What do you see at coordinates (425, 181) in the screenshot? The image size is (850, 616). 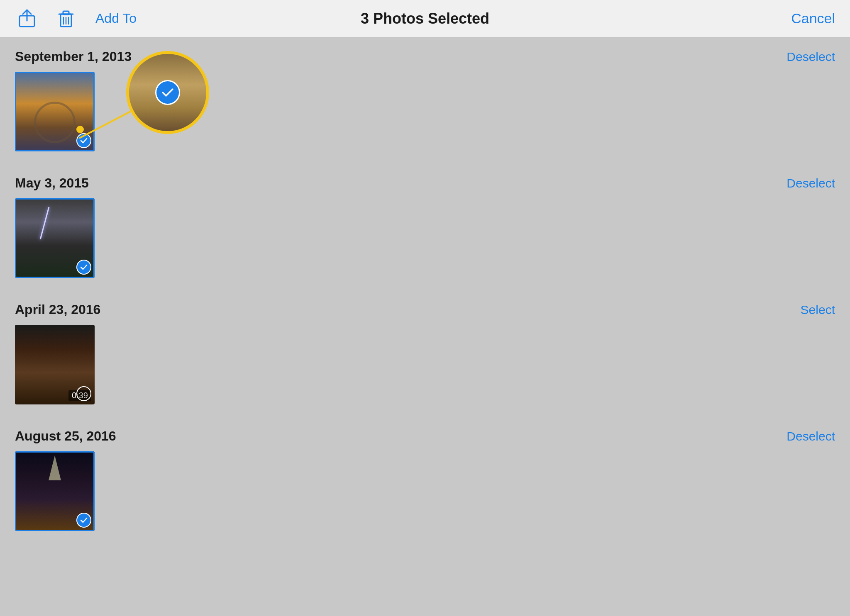 I see `section-header-may2015: May 3, 2015 Deselect` at bounding box center [425, 181].